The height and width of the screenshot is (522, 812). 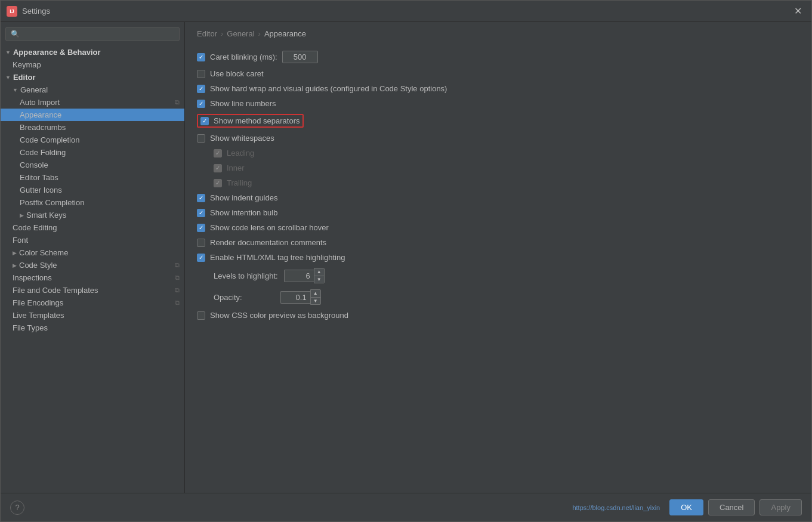 What do you see at coordinates (201, 57) in the screenshot?
I see `checkbox-caret-blinking` at bounding box center [201, 57].